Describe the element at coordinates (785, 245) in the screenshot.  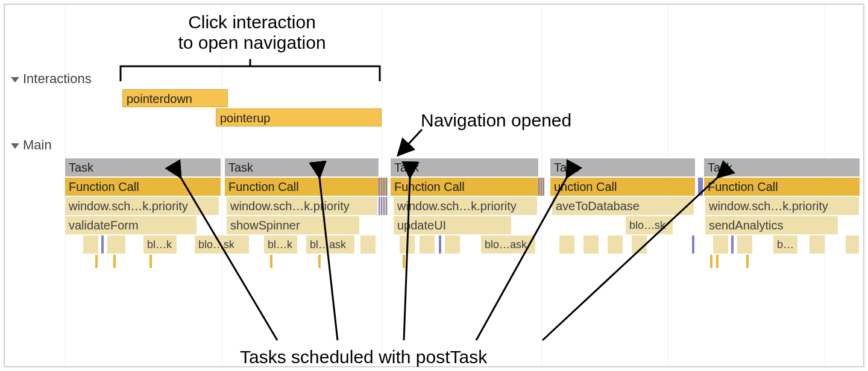
I see `flame-block: b…` at that location.